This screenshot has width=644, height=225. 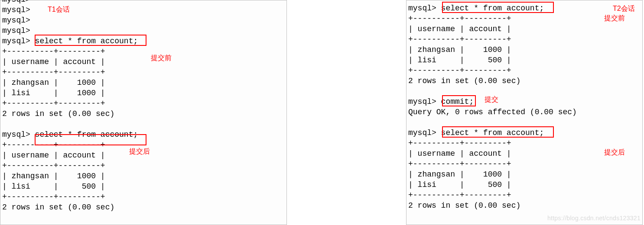 I want to click on terminal-line: Query OK, 0 rows affected (0.00 sec), so click(x=524, y=112).